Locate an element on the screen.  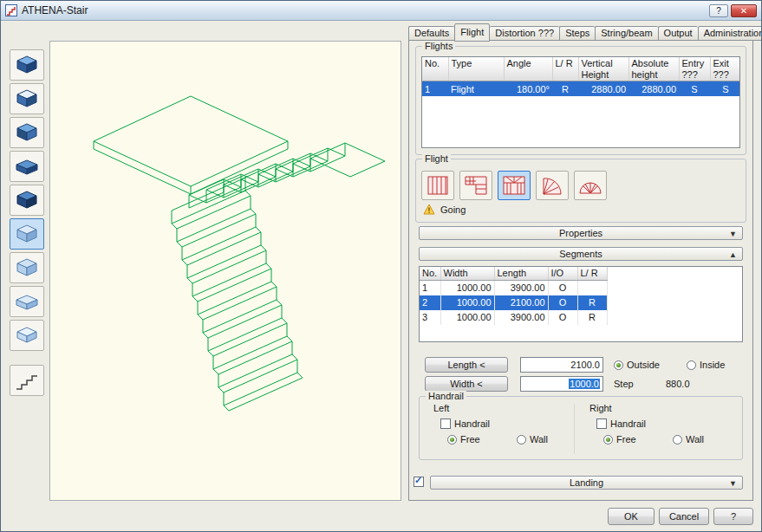
inside-radio-label: Inside is located at coordinates (713, 365).